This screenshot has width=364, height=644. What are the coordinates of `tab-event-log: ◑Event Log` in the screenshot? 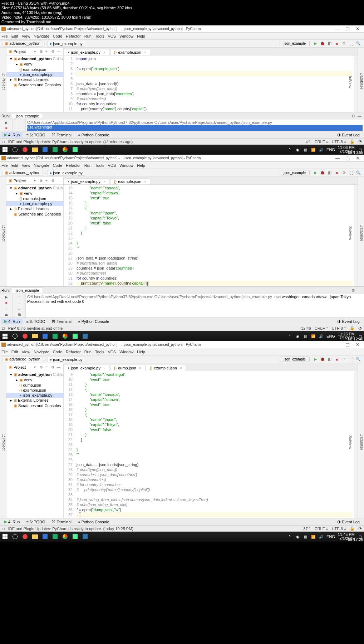 It's located at (348, 321).